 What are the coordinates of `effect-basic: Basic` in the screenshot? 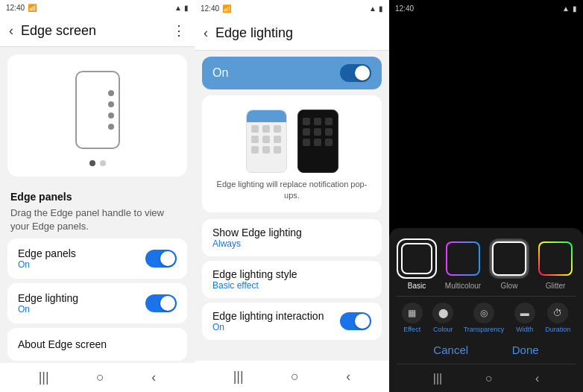 It's located at (417, 264).